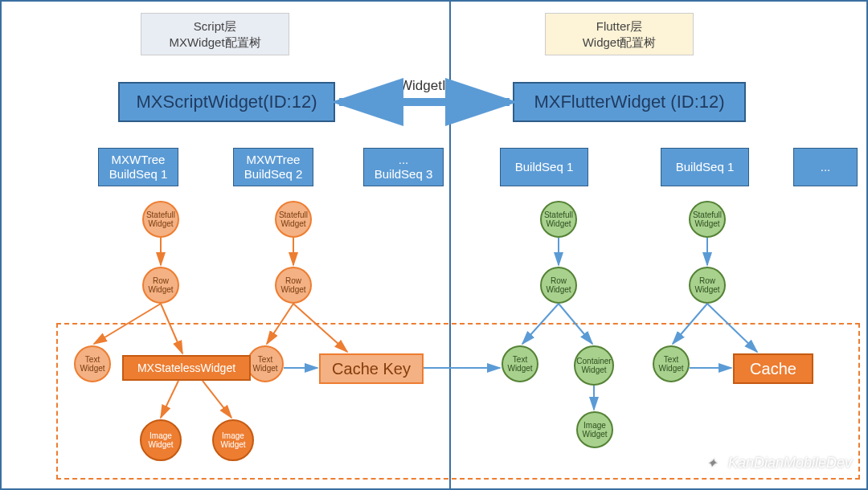  Describe the element at coordinates (629, 102) in the screenshot. I see `mxflutterwidget-box: MXFlutterWidget (ID:12)` at that location.